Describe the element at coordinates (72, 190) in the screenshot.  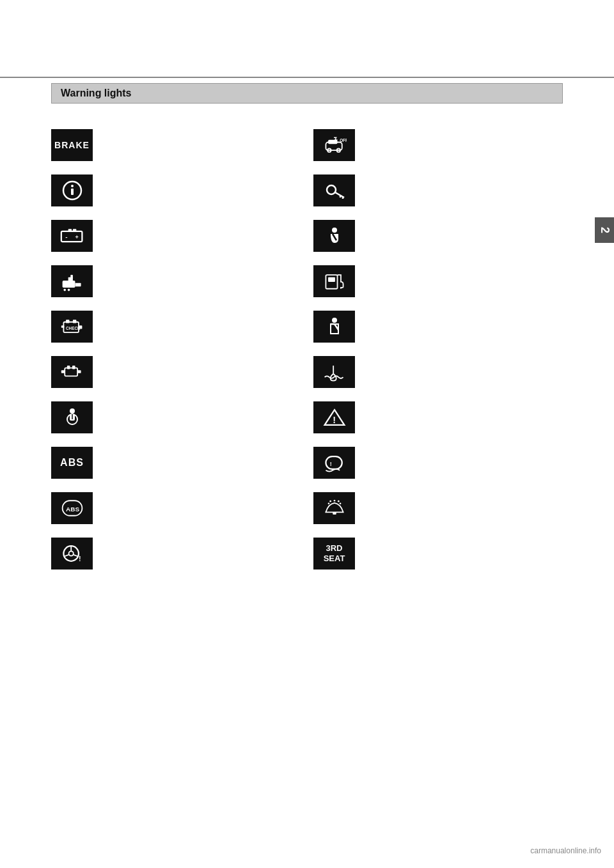
I see `oil-pressure-svg` at that location.